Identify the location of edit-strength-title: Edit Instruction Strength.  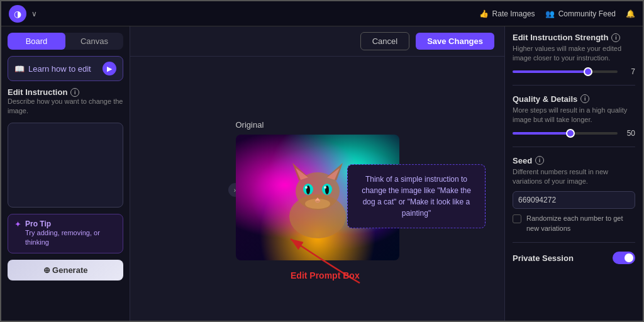
(560, 38).